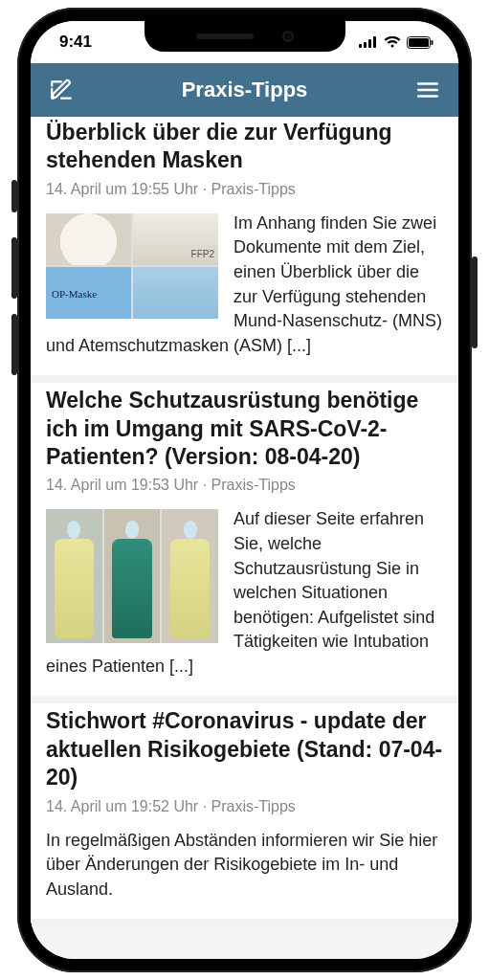 Image resolution: width=489 pixels, height=980 pixels. What do you see at coordinates (245, 147) in the screenshot?
I see `post-title: Überblick über die zur Verfügung stehend…` at bounding box center [245, 147].